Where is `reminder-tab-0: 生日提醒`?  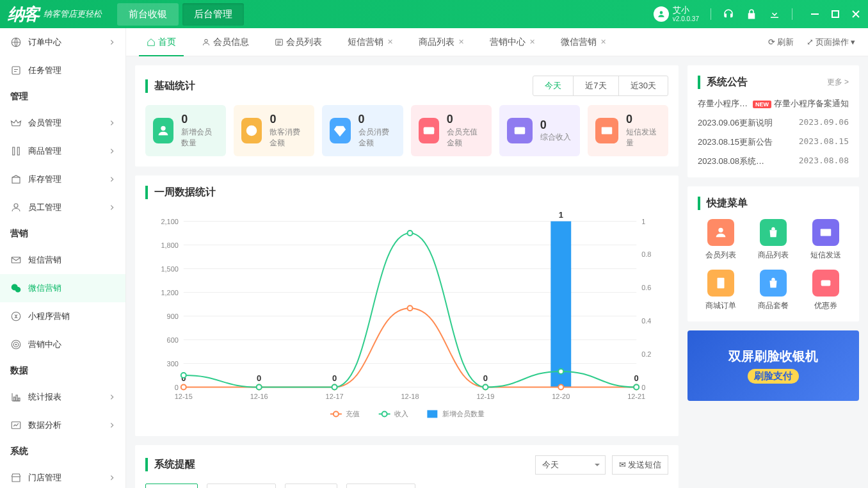
reminder-tab-0: 生日提醒 is located at coordinates (172, 485).